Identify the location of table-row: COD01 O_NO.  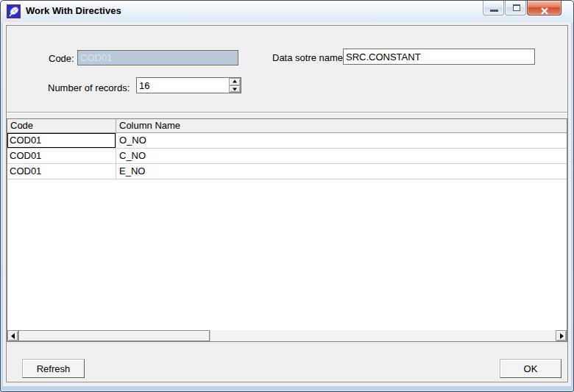
(287, 141).